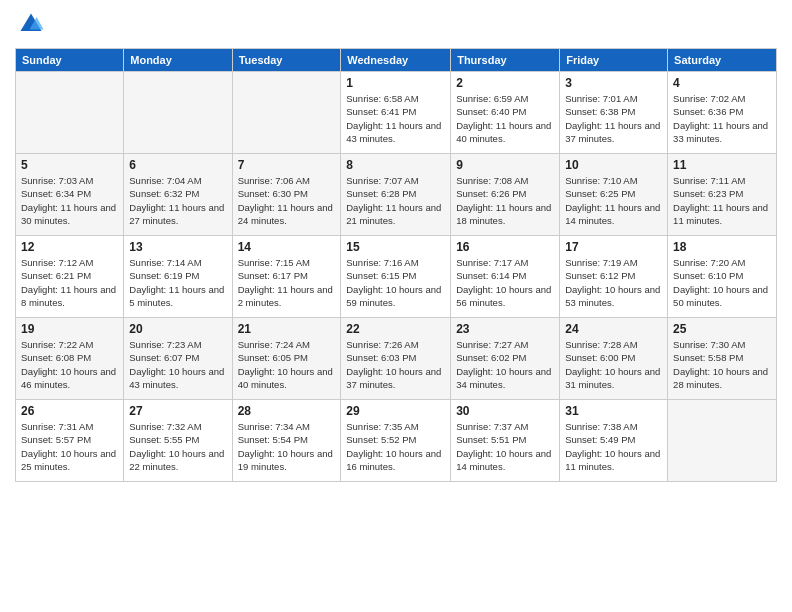 Image resolution: width=792 pixels, height=612 pixels. What do you see at coordinates (722, 277) in the screenshot?
I see `day-cell: 18Sunrise: 7:20 AM Sunset: 6:10 PM Dayli…` at bounding box center [722, 277].